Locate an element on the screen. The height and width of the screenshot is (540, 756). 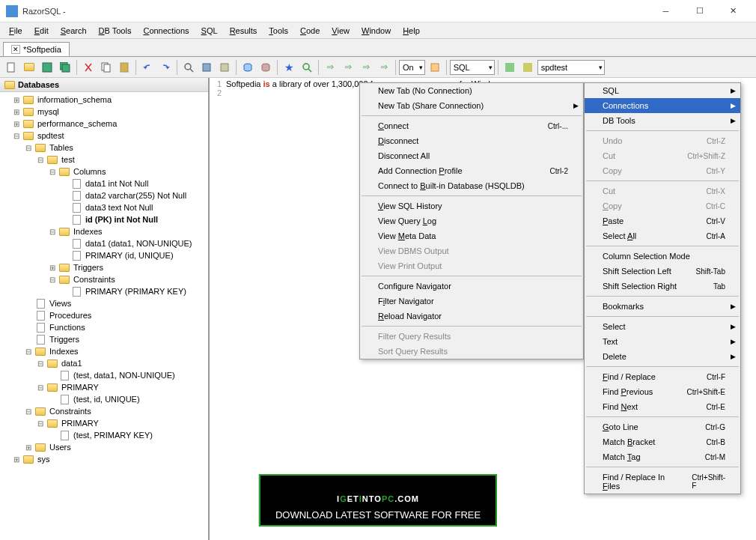
menu-item-shift-selection-left: Shift Selection LeftShift-Tab is located at coordinates (662, 271).